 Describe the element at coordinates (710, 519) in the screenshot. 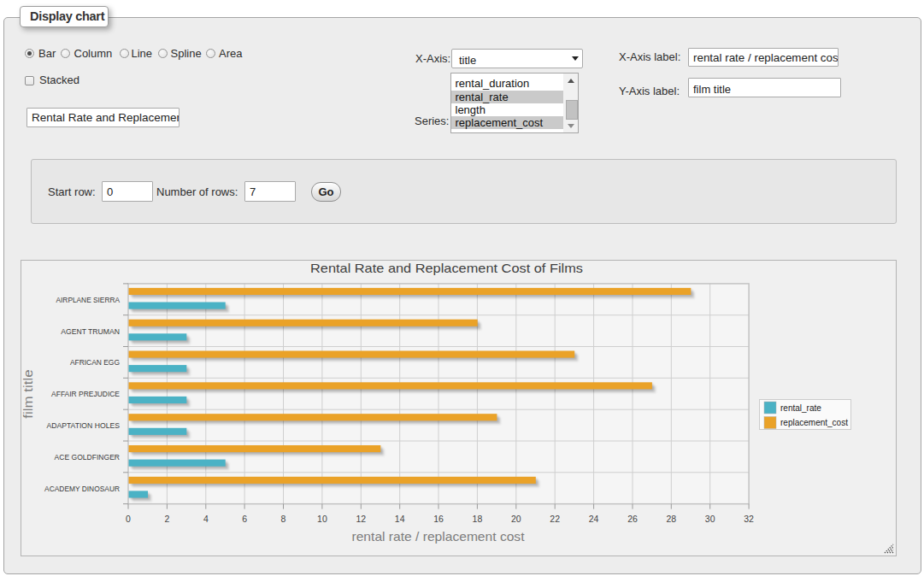

I see `svg-text: 30` at that location.